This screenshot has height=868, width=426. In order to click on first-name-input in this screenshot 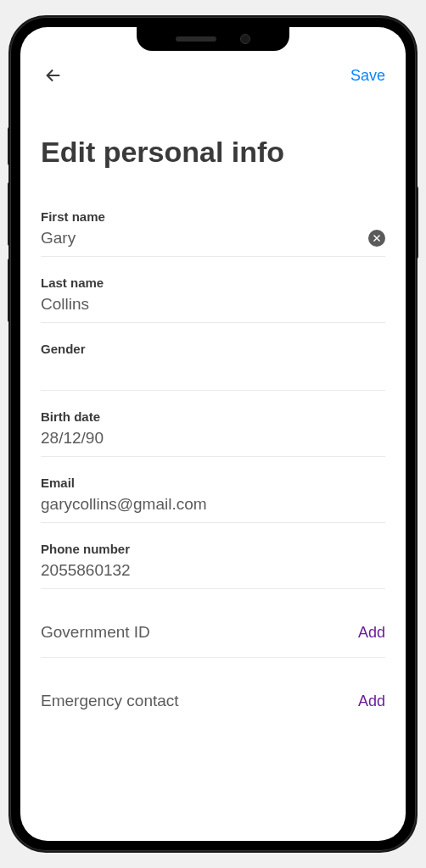, I will do `click(205, 238)`.